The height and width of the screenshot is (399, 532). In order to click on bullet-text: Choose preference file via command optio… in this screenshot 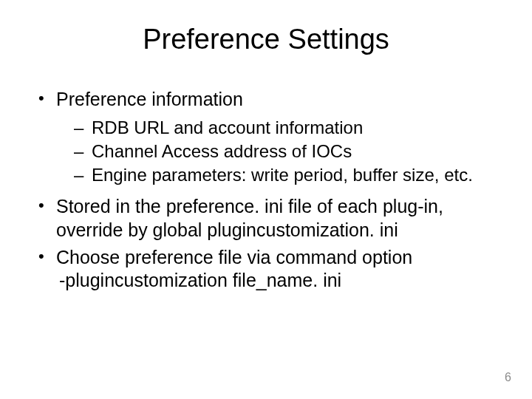, I will do `click(234, 257)`.